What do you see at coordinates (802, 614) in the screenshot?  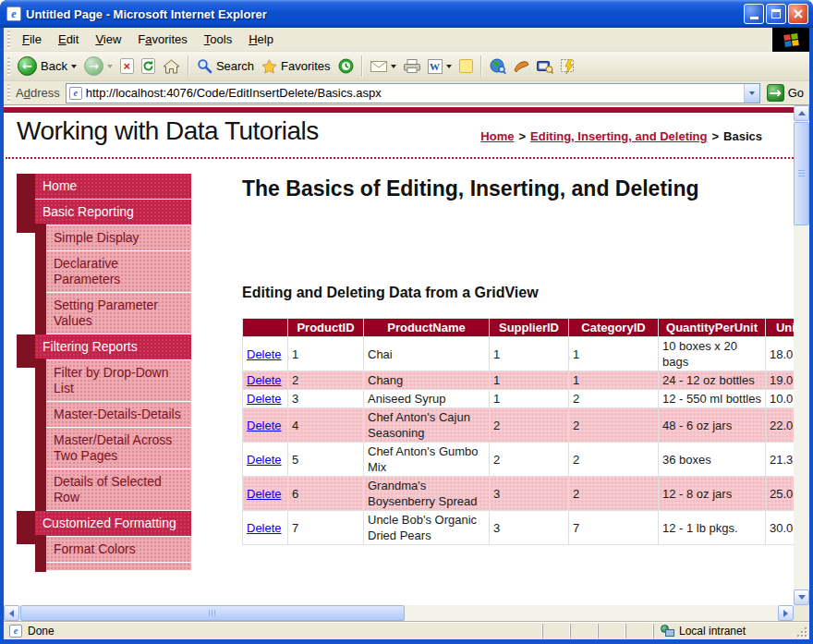 I see `scrollbar-corner` at bounding box center [802, 614].